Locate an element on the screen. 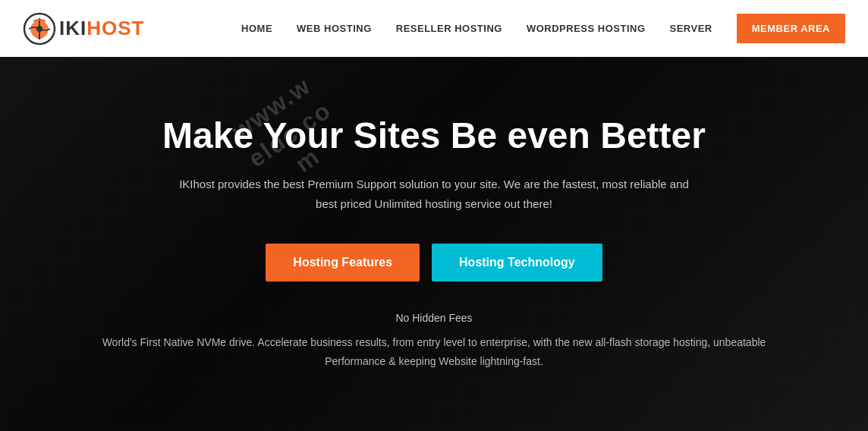 This screenshot has height=431, width=868. hosting-features-button: Hosting Features is located at coordinates (343, 263).